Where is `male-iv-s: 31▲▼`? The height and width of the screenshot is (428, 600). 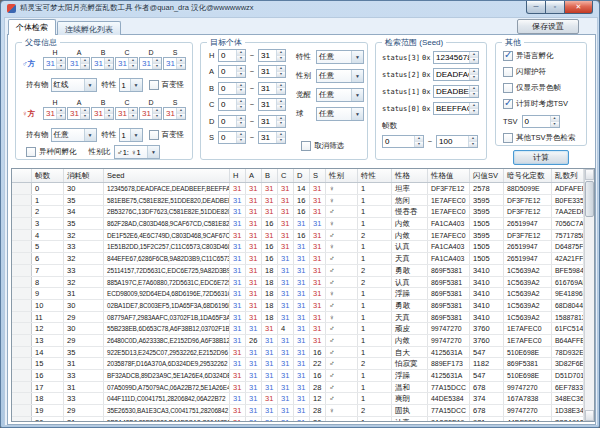
male-iv-s: 31▲▼ is located at coordinates (174, 64).